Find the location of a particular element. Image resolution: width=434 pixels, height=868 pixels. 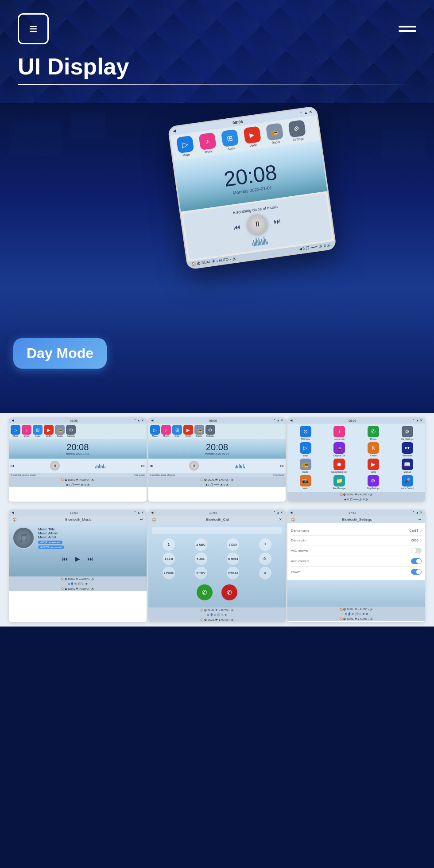

dialpad: 1 2 ABC 3 DEF * 4 GHI 5 JKL 6 MNO 0- 7 P… is located at coordinates (217, 559).